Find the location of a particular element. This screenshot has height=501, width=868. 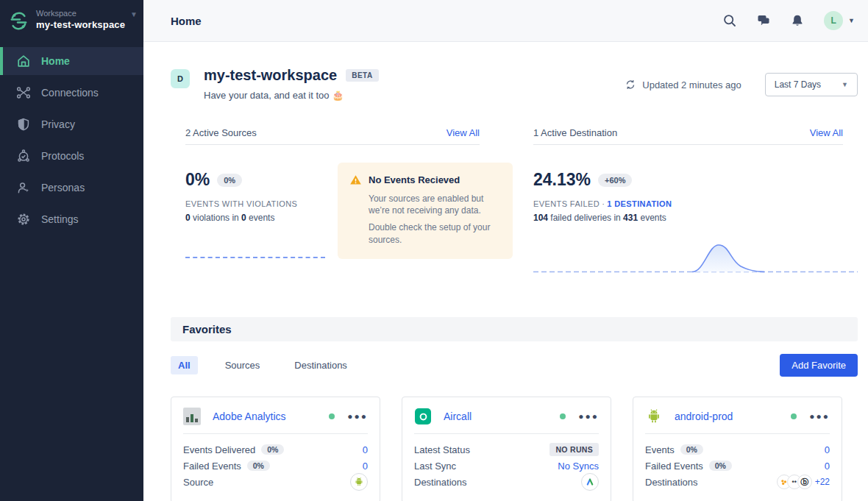

refresh-icon is located at coordinates (630, 85).